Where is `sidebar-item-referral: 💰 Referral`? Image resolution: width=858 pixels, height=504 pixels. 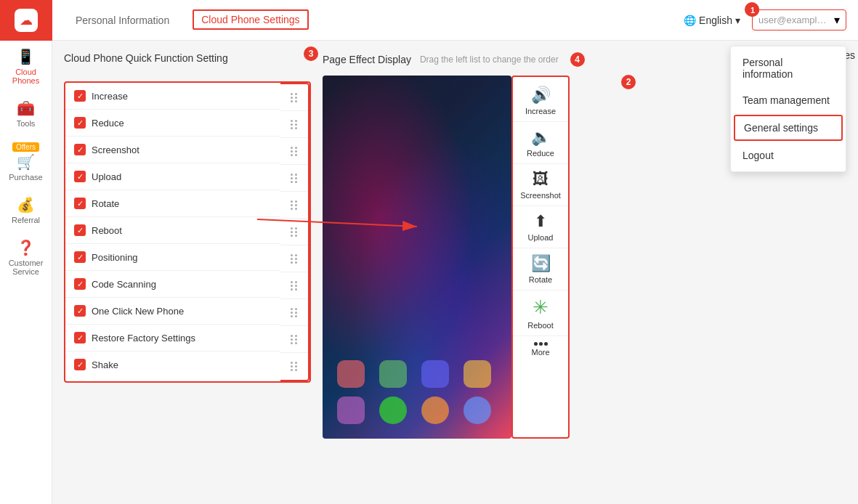 sidebar-item-referral: 💰 Referral is located at coordinates (26, 211).